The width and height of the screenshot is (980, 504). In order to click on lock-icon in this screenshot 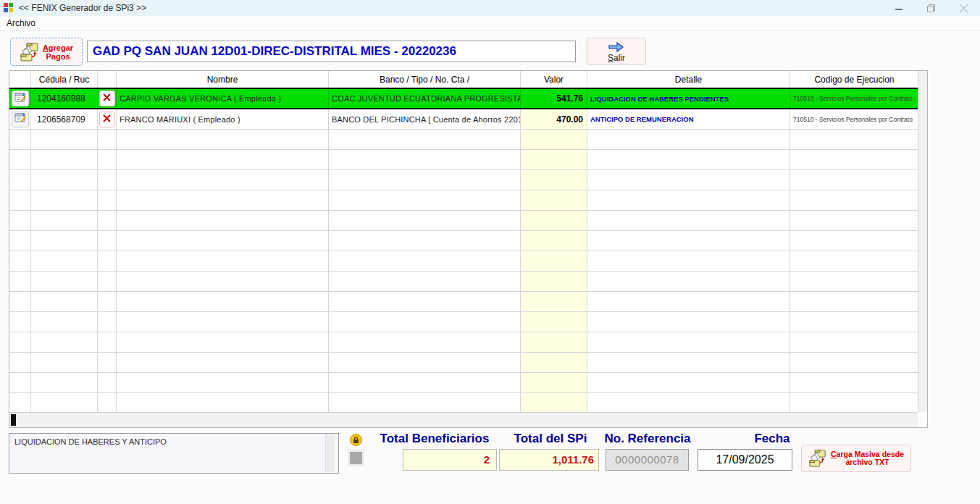, I will do `click(356, 440)`.